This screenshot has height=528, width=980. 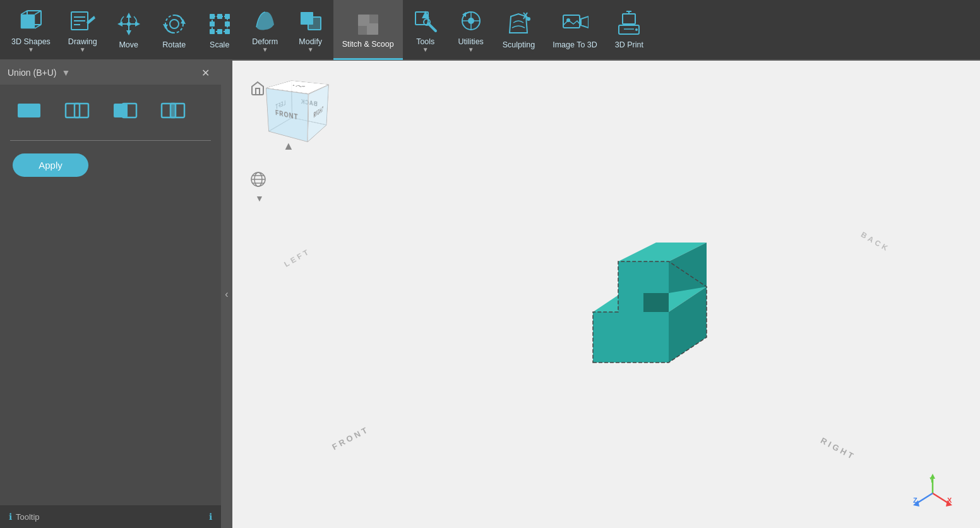 What do you see at coordinates (265, 30) in the screenshot?
I see `toolbar-item-deform: Deform ▼` at bounding box center [265, 30].